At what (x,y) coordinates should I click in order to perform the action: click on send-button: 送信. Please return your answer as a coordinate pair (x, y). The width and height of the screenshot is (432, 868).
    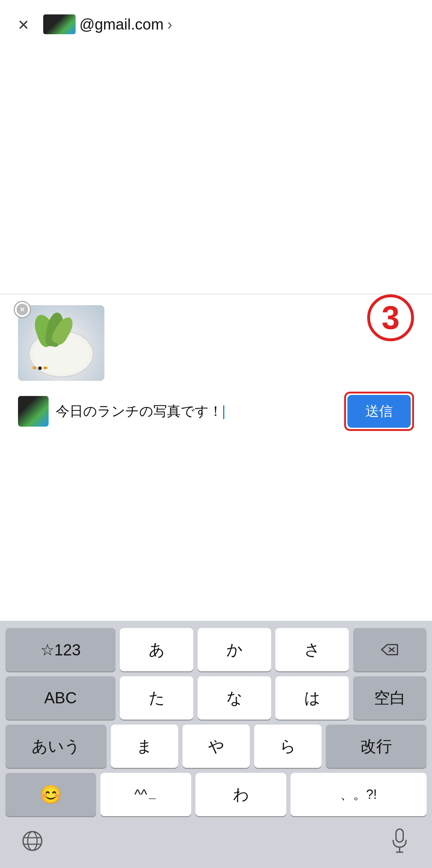
    Looking at the image, I should click on (379, 411).